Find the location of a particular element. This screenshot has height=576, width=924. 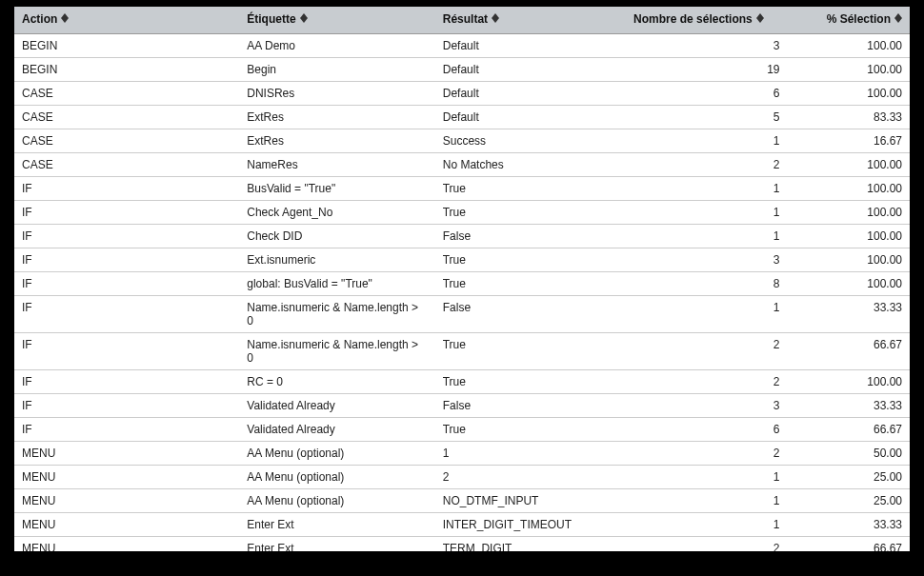

cell-resultat: Success is located at coordinates (531, 141).